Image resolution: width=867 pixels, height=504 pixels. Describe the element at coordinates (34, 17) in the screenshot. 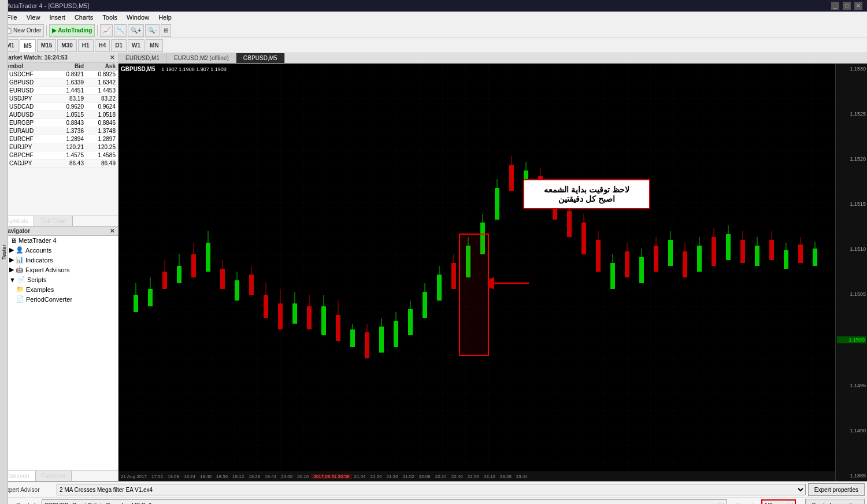

I see `menu-view: View` at that location.